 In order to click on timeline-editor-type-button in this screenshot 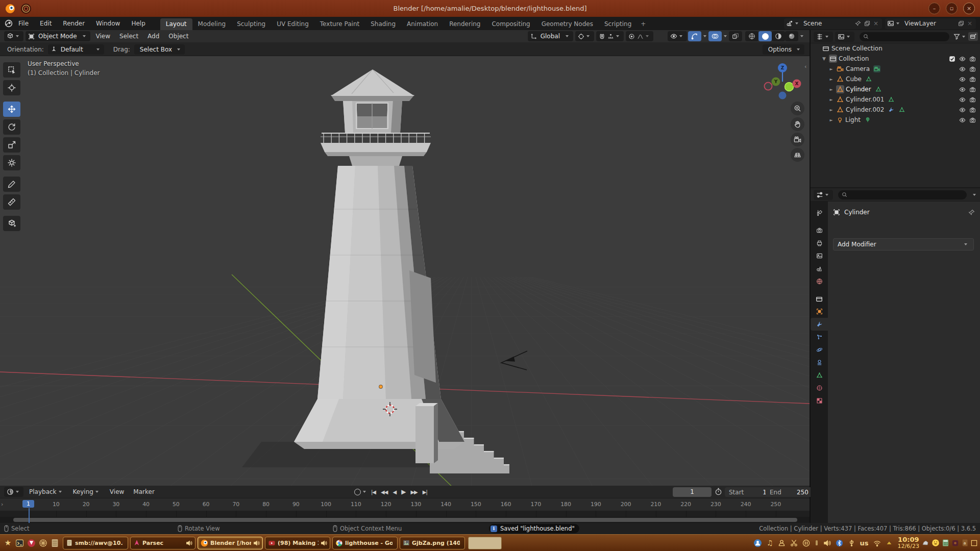, I will do `click(14, 492)`.